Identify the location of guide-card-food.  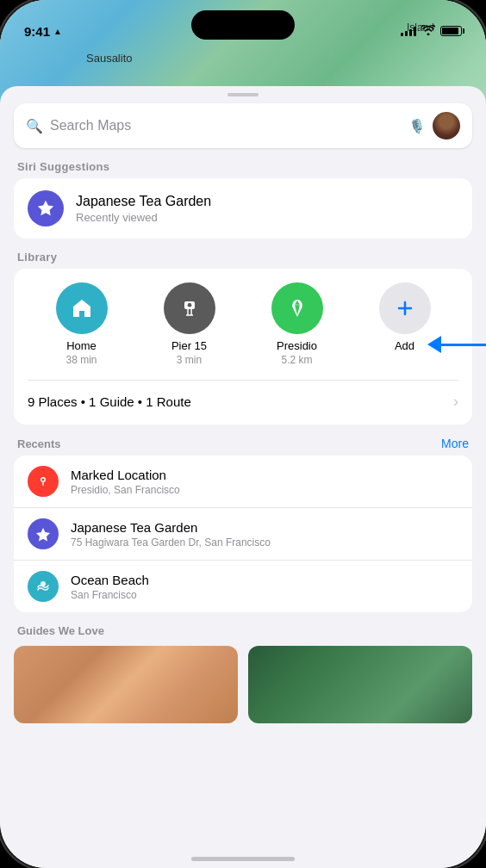
(126, 685).